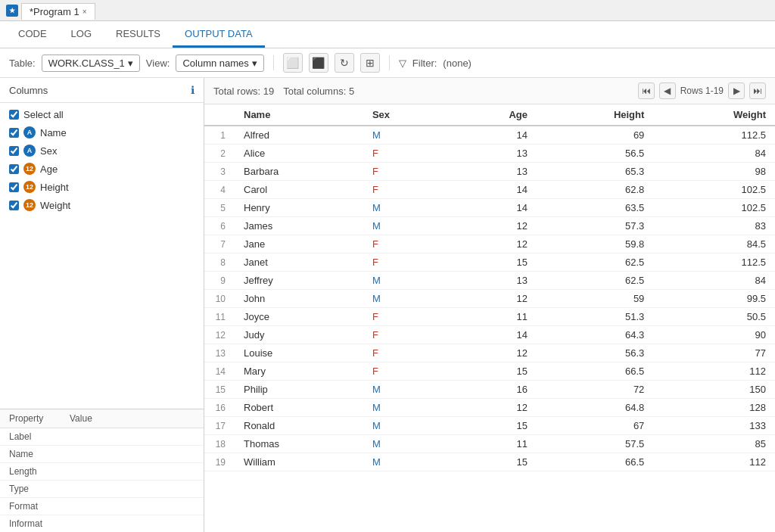 The width and height of the screenshot is (775, 532). I want to click on table-row: 4 Carol F 14 62.8 102.5, so click(490, 190).